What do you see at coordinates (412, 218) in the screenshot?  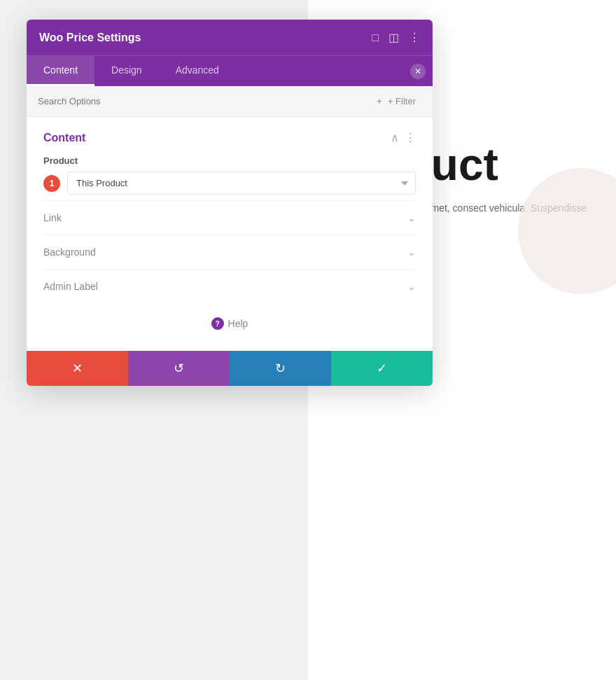 I see `accordion-link-chevron: ⌄` at bounding box center [412, 218].